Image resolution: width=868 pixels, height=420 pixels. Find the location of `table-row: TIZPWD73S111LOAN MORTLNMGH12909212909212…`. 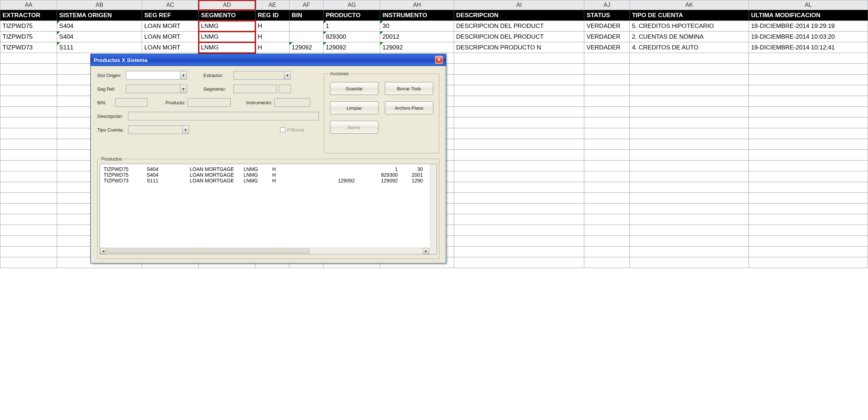

table-row: TIZPWD73S111LOAN MORTLNMGH12909212909212… is located at coordinates (434, 48).